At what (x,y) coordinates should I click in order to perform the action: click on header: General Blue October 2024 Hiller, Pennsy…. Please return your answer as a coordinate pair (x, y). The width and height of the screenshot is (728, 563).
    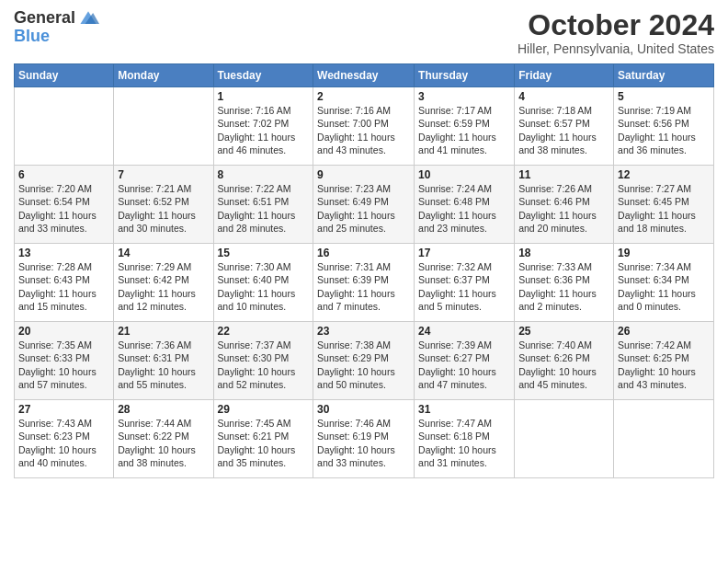
    Looking at the image, I should click on (364, 33).